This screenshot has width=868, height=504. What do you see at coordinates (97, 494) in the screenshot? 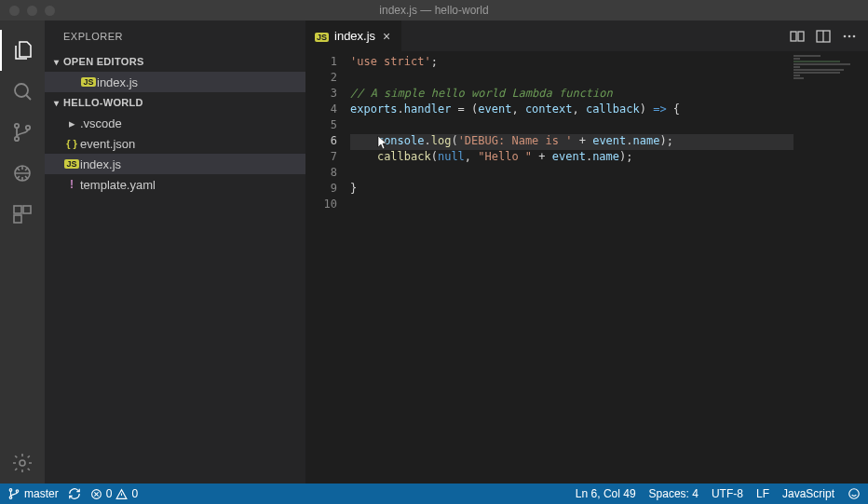
I see `error-icon` at bounding box center [97, 494].